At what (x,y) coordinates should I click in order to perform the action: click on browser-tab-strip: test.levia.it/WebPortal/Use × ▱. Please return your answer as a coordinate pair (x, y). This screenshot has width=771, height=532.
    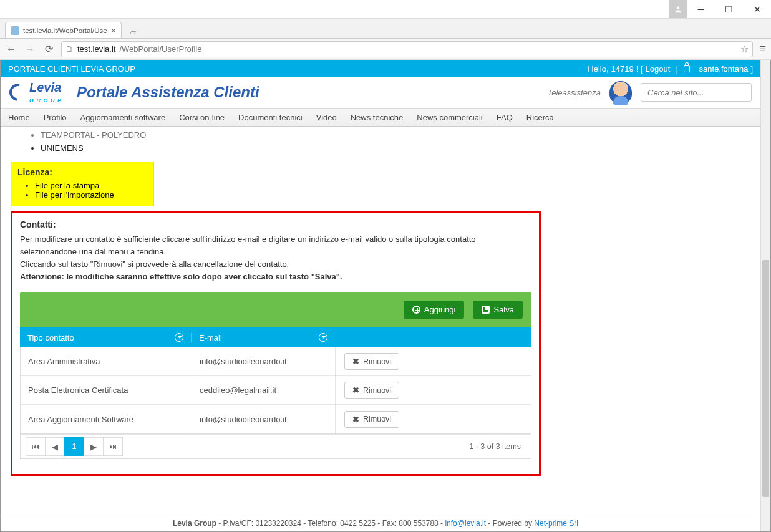
    Looking at the image, I should click on (385, 29).